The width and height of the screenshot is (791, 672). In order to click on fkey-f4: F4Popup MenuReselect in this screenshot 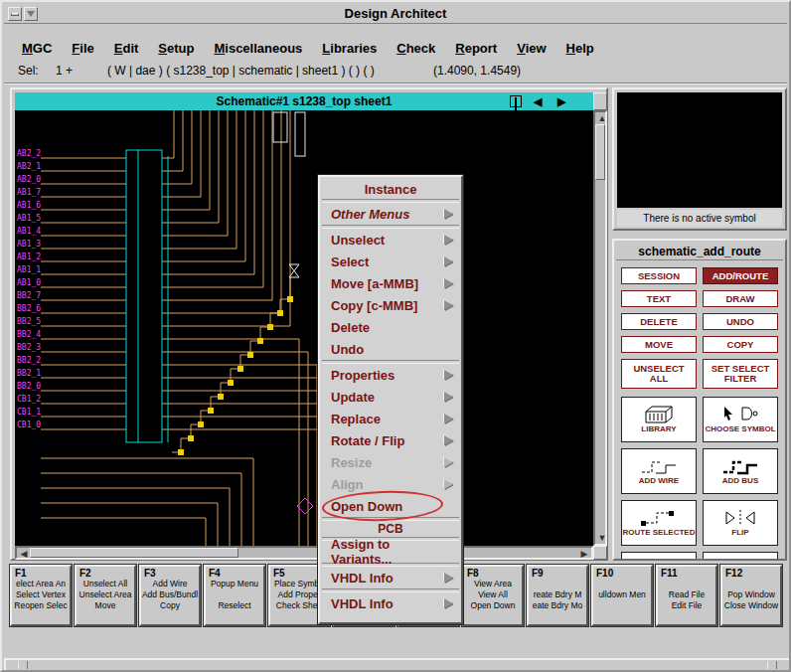, I will do `click(235, 595)`.